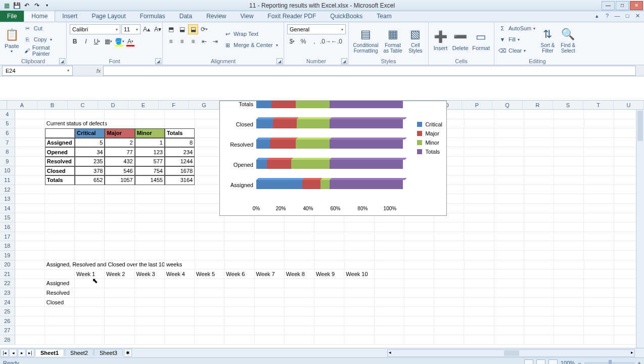 The image size is (644, 364). I want to click on cell-T4, so click(599, 114).